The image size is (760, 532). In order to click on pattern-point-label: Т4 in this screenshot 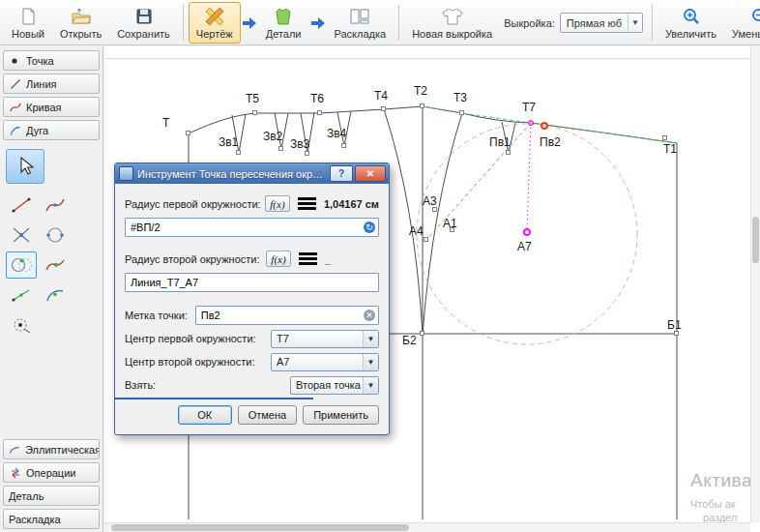, I will do `click(381, 97)`.